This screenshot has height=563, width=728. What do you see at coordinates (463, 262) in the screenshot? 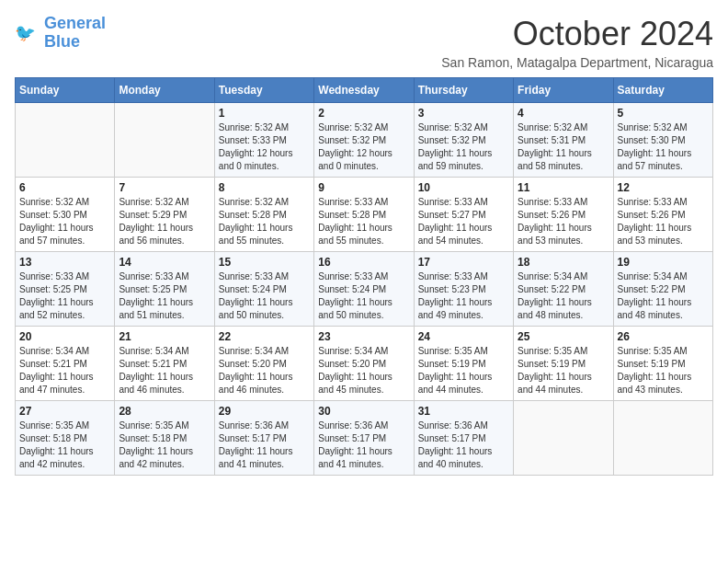
I see `day-number: 17` at bounding box center [463, 262].